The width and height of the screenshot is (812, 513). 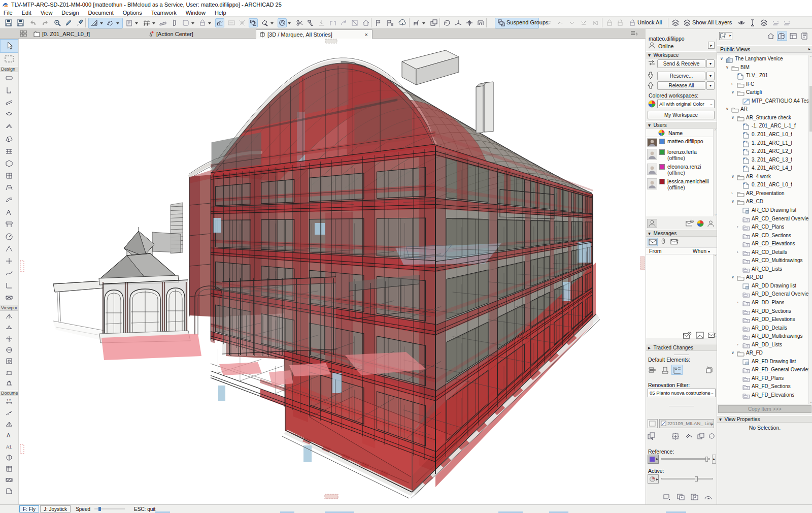 I want to click on svg-text: A1, so click(x=9, y=447).